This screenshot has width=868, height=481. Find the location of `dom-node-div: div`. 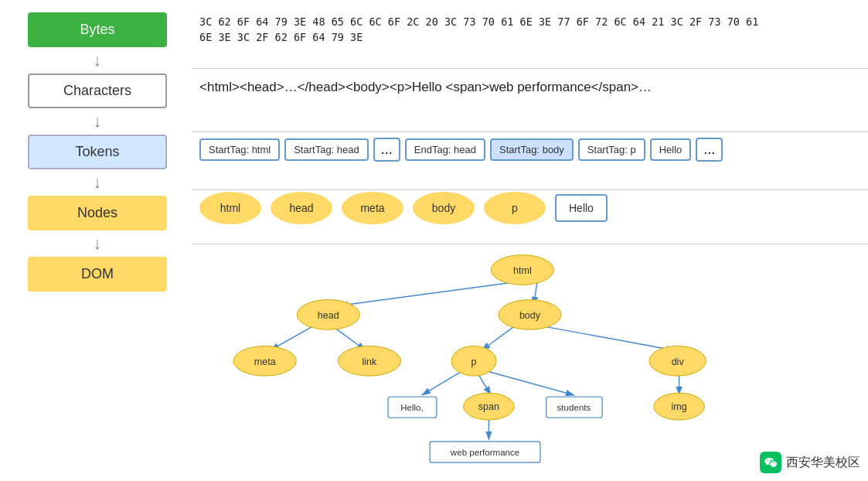

dom-node-div: div is located at coordinates (679, 362).